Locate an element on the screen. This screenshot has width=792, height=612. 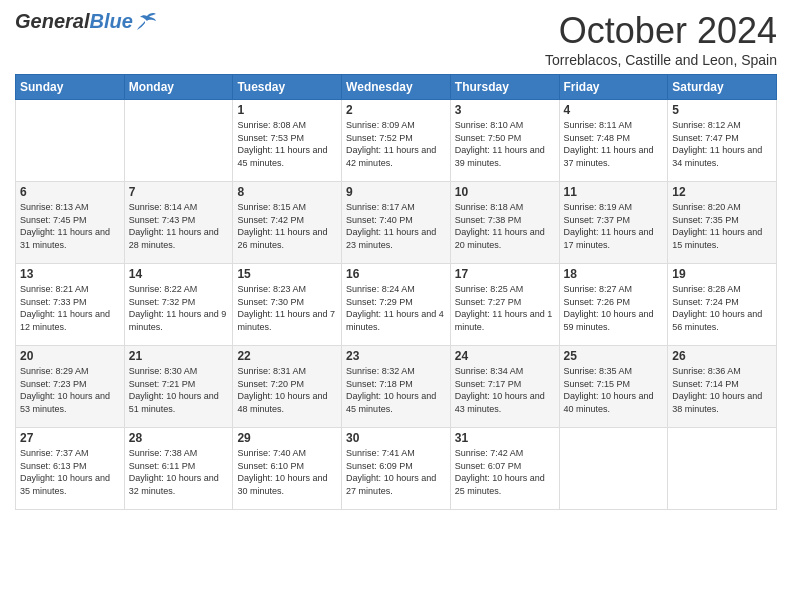
month-title: October 2024 is located at coordinates (661, 31).